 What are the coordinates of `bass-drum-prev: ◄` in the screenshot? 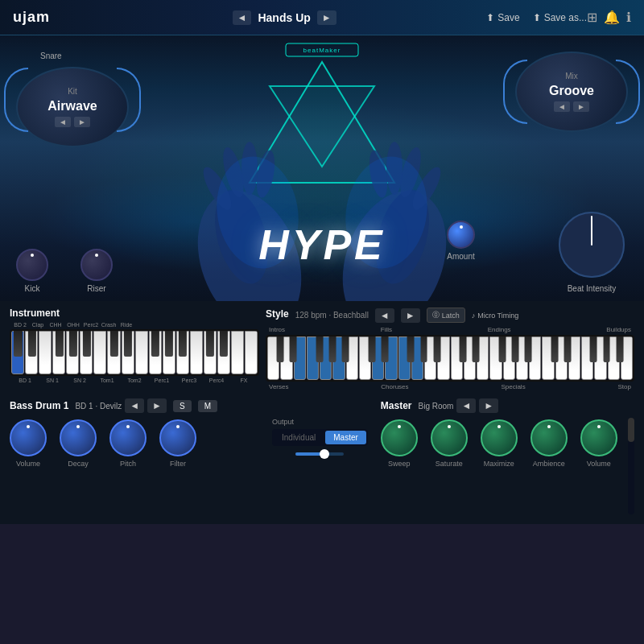 It's located at (134, 406).